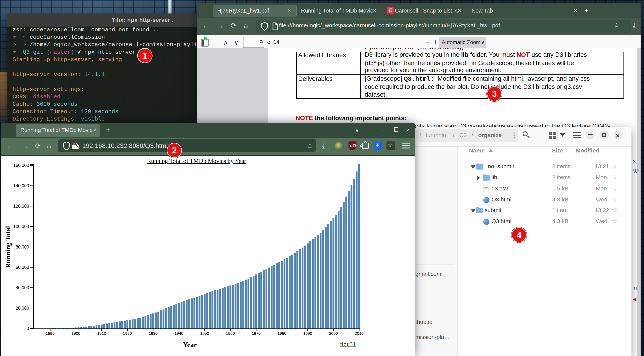  Describe the element at coordinates (196, 161) in the screenshot. I see `svg-text:Running Total of TMDb Movies b: Running Total of TMDb Movies by Year` at that location.